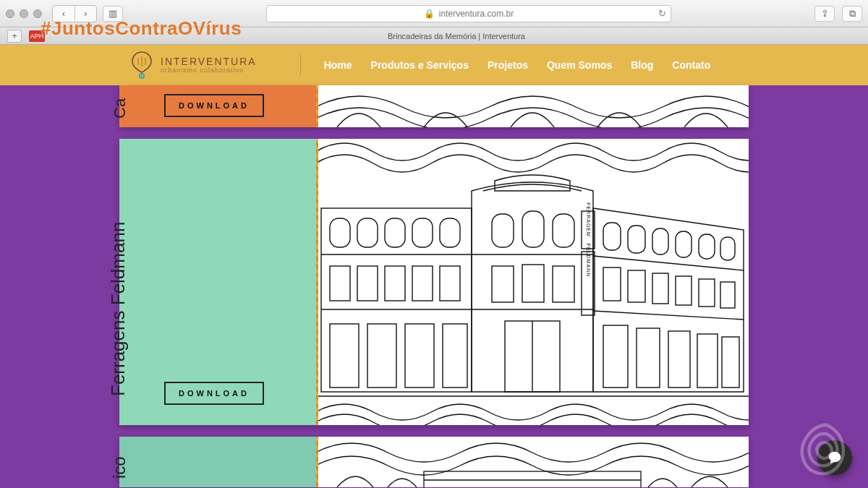  What do you see at coordinates (64, 14) in the screenshot?
I see `back-button: ‹` at bounding box center [64, 14].